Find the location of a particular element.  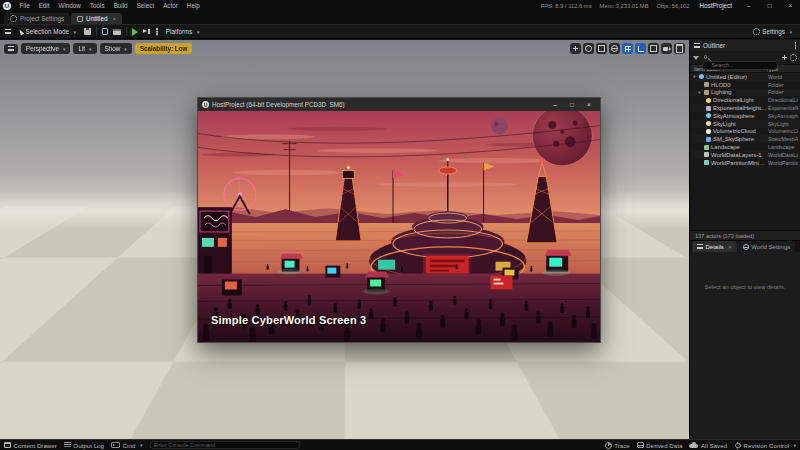

perspective-label: Perspective is located at coordinates (42, 48).